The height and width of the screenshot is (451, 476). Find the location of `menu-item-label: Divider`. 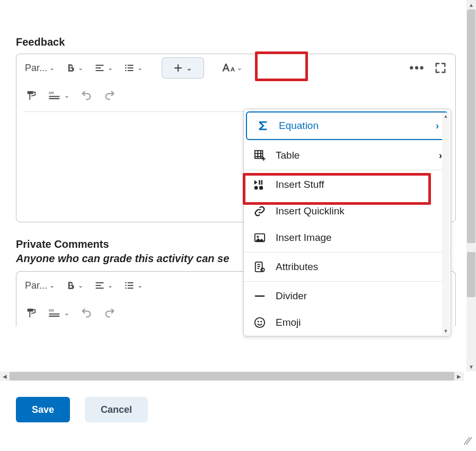

menu-item-label: Divider is located at coordinates (359, 296).